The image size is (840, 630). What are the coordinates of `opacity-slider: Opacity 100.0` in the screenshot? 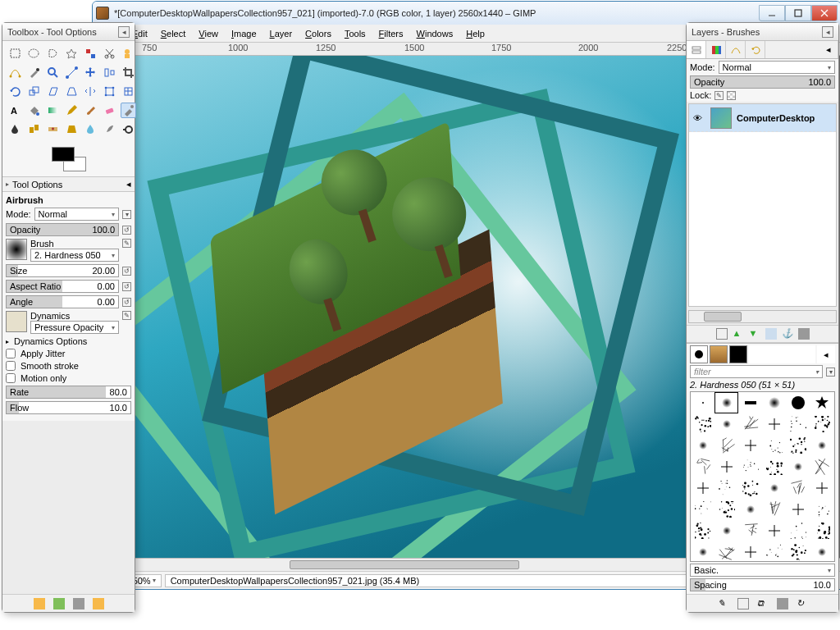 It's located at (62, 230).